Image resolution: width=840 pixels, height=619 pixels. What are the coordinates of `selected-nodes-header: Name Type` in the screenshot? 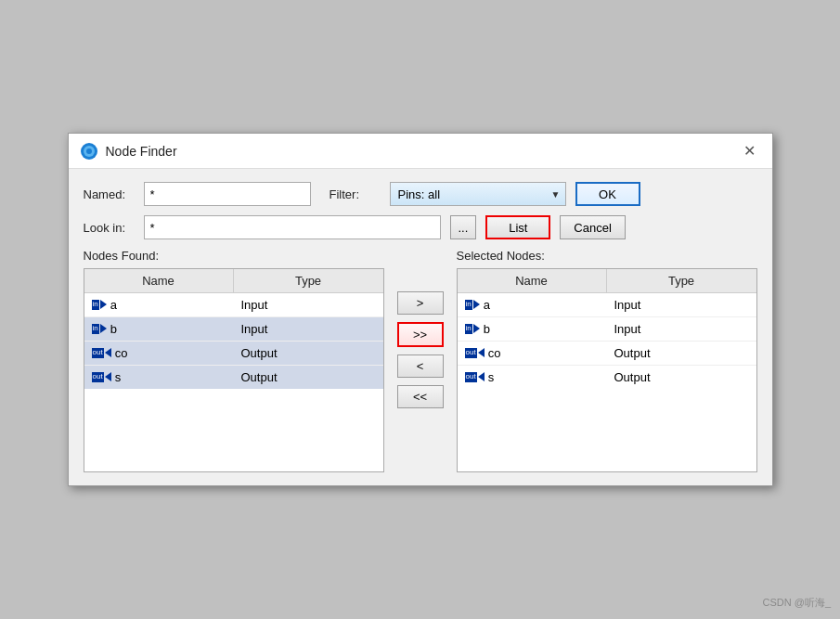 It's located at (607, 281).